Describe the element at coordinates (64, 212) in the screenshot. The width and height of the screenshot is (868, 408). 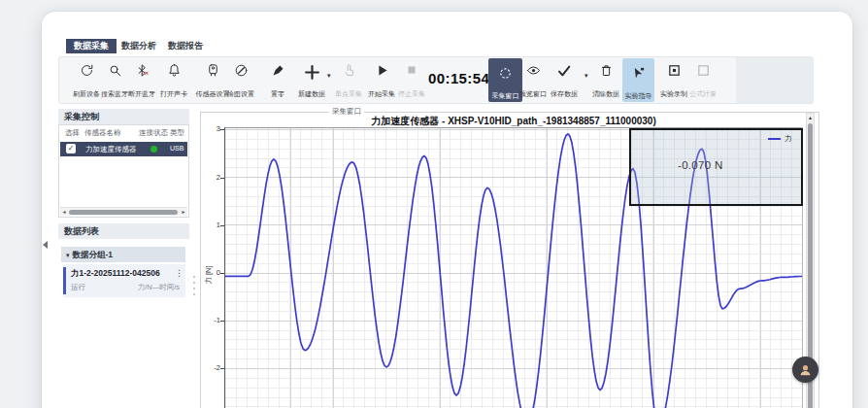
I see `scroll-left-icon: ◂` at that location.